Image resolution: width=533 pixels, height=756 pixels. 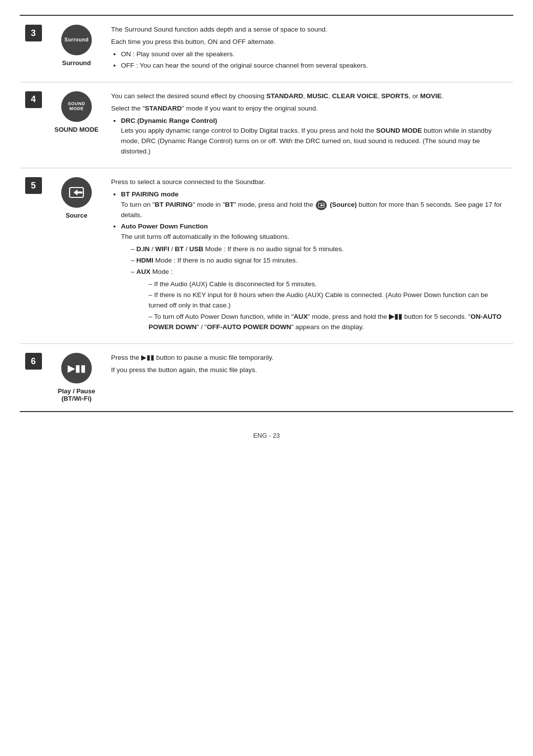 What do you see at coordinates (34, 361) in the screenshot?
I see `row-number-badge: 6` at bounding box center [34, 361].